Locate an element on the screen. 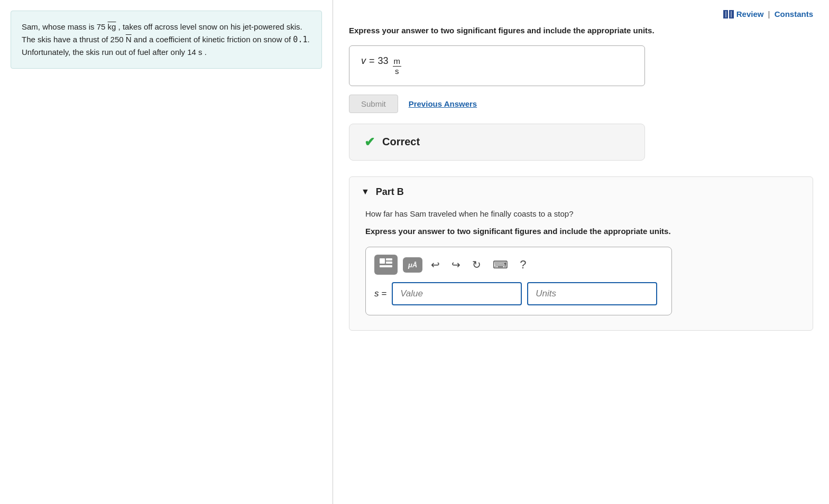 Image resolution: width=829 pixels, height=504 pixels. units-input is located at coordinates (592, 294).